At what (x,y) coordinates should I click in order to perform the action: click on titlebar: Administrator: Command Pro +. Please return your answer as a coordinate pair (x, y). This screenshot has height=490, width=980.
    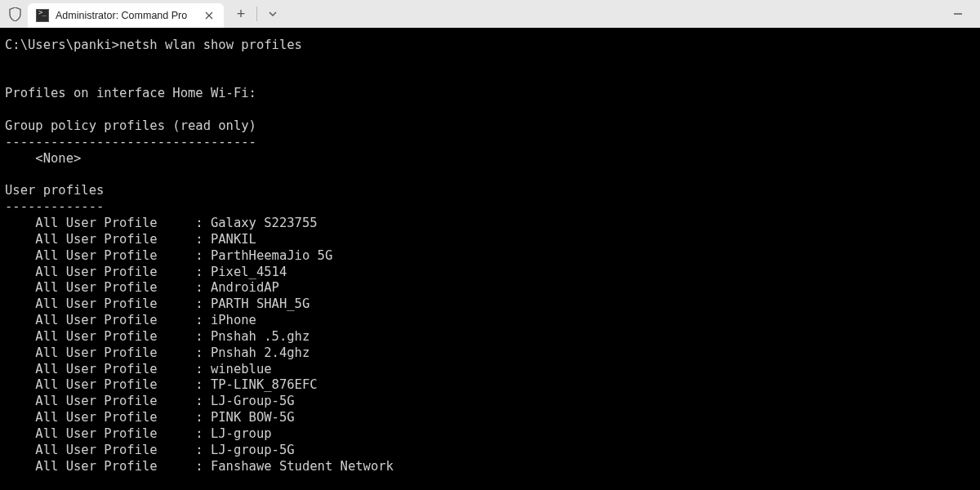
    Looking at the image, I should click on (490, 14).